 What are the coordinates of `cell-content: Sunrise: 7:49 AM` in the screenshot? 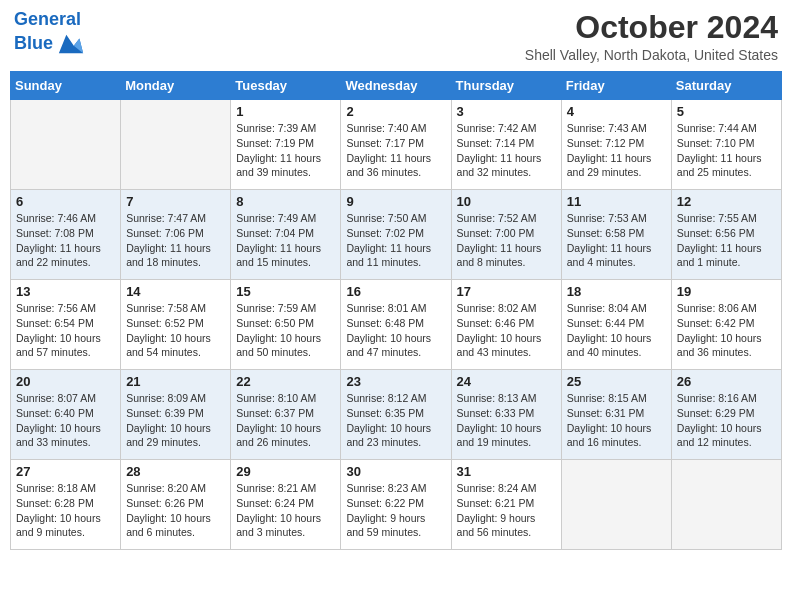 It's located at (286, 218).